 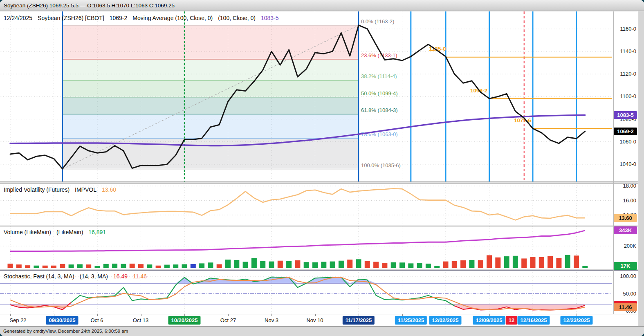 What do you see at coordinates (512, 320) in the screenshot?
I see `date-badge-12: 12` at bounding box center [512, 320].